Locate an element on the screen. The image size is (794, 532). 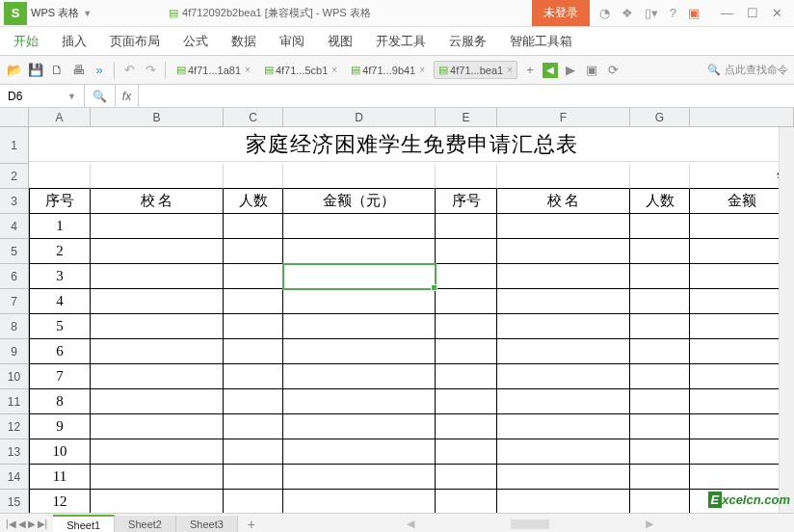
row-header-9: 9 is located at coordinates (14, 352).